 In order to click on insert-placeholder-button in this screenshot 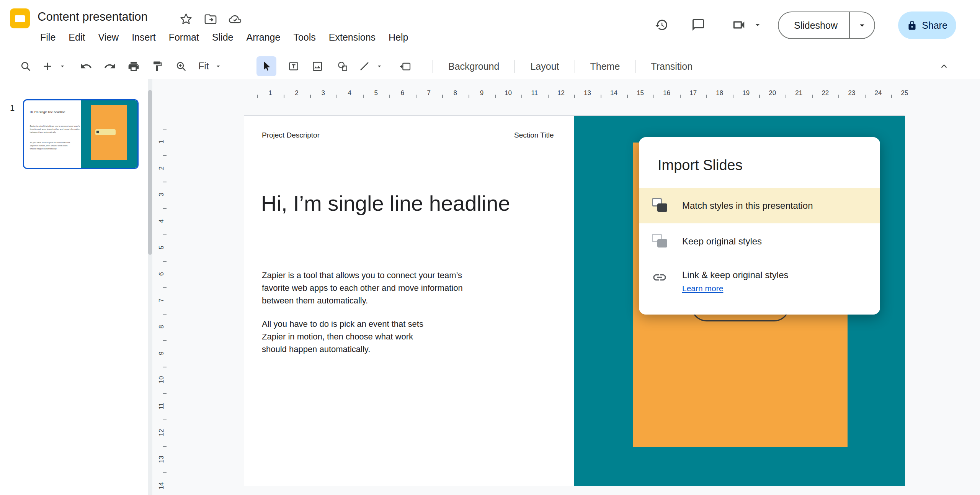, I will do `click(405, 66)`.